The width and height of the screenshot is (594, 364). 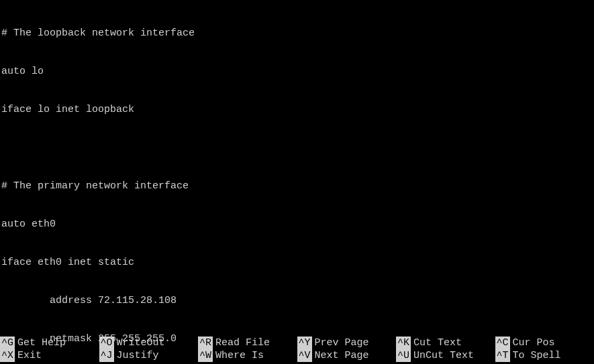 What do you see at coordinates (298, 71) in the screenshot?
I see `file-line: auto lo` at bounding box center [298, 71].